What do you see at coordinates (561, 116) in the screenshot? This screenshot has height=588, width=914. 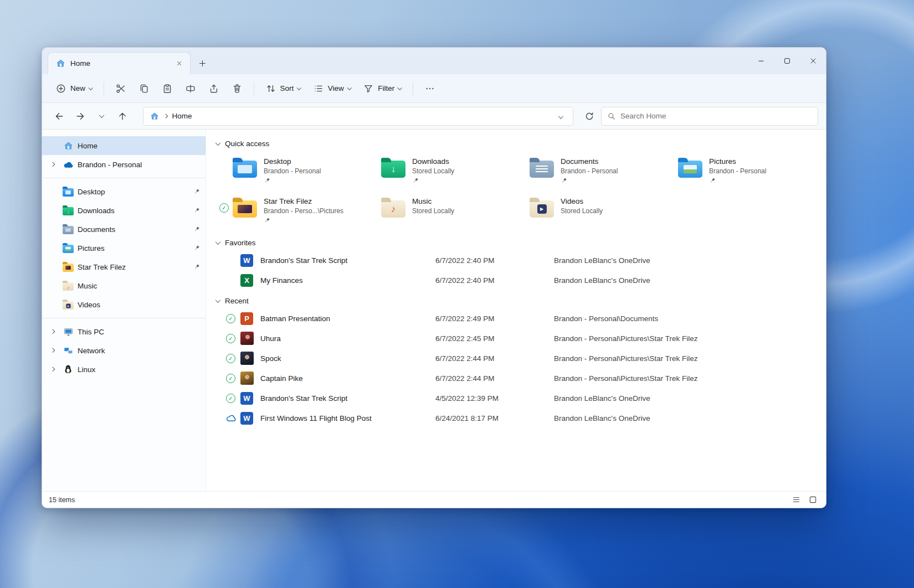 I see `address-dropdown-button` at bounding box center [561, 116].